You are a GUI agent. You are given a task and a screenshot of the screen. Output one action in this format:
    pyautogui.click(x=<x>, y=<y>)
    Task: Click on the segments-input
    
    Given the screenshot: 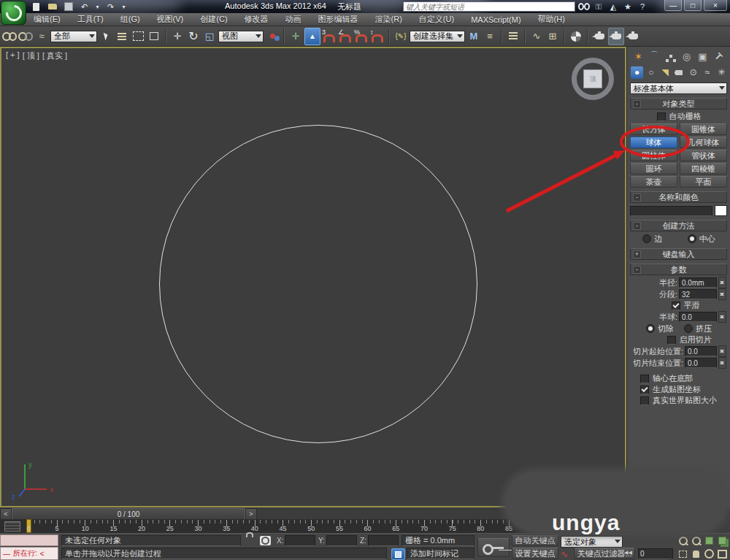 What is the action you would take?
    pyautogui.click(x=698, y=294)
    